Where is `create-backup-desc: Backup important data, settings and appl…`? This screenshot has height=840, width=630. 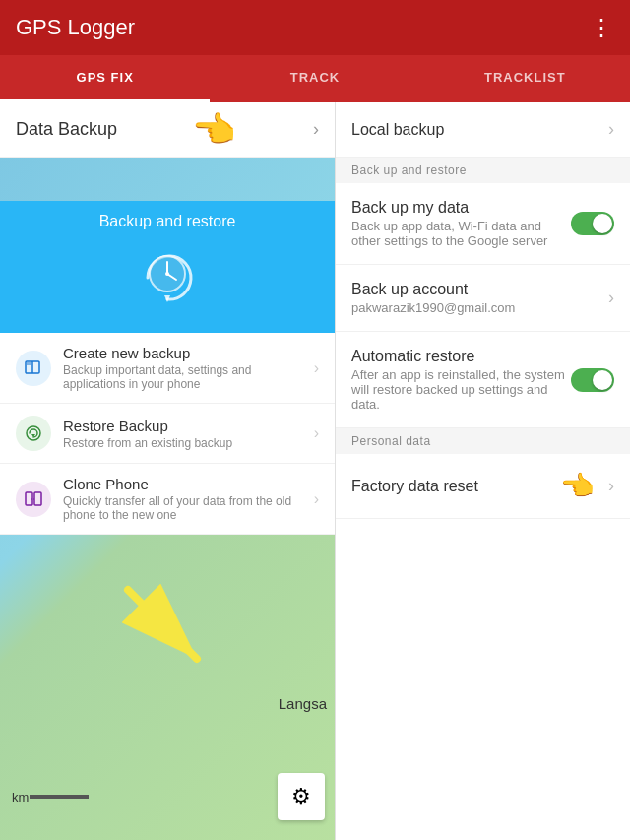 create-backup-desc: Backup important data, settings and appl… is located at coordinates (189, 377).